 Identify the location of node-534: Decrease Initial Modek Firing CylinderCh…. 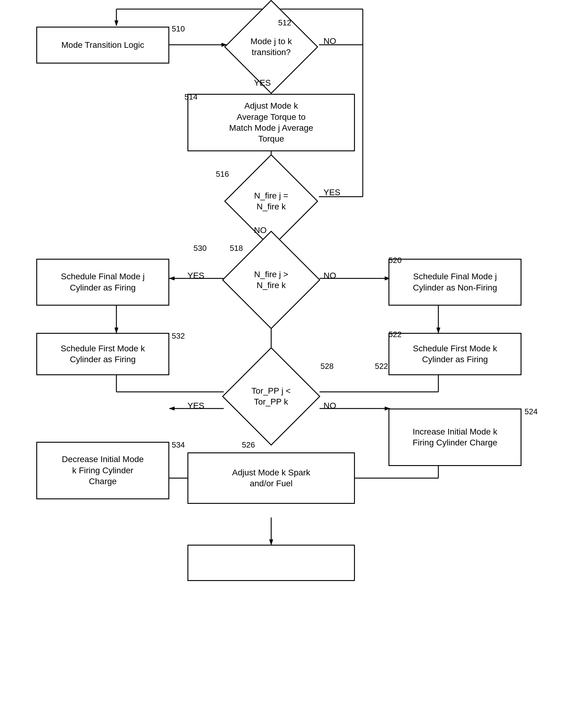
(103, 471).